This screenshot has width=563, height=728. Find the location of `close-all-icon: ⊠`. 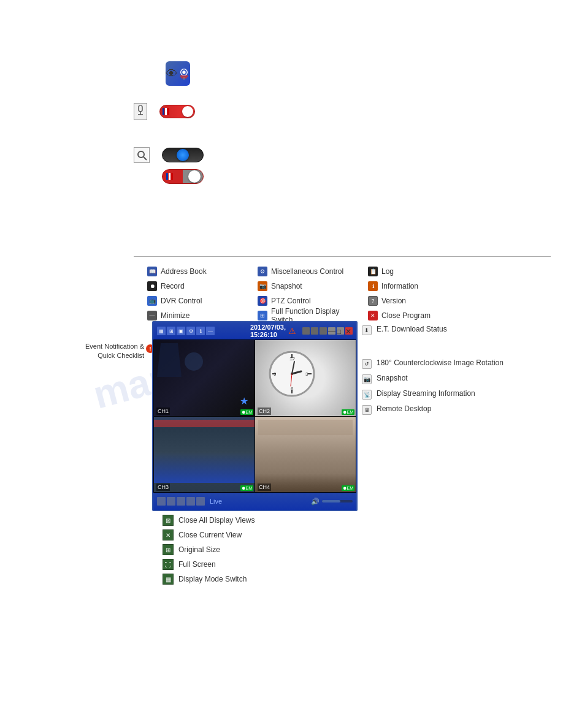

close-all-icon: ⊠ is located at coordinates (168, 520).